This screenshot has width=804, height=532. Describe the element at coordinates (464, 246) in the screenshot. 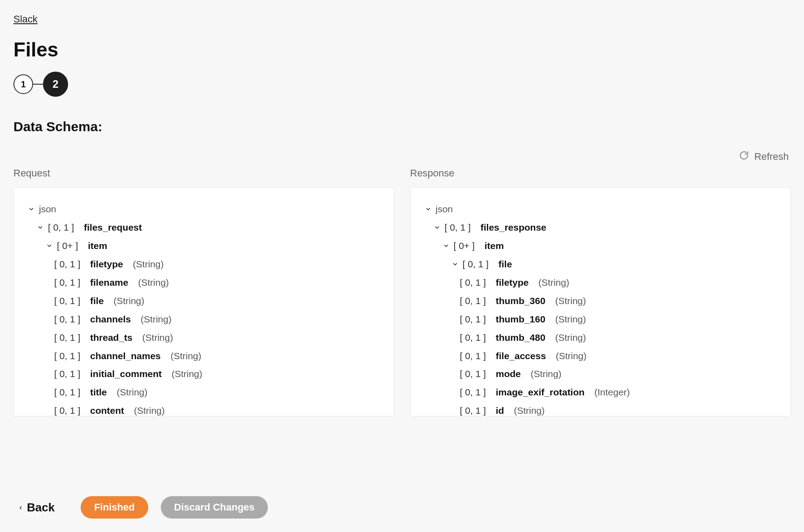

I see `tree-cardinality: [ 0+ ]` at that location.